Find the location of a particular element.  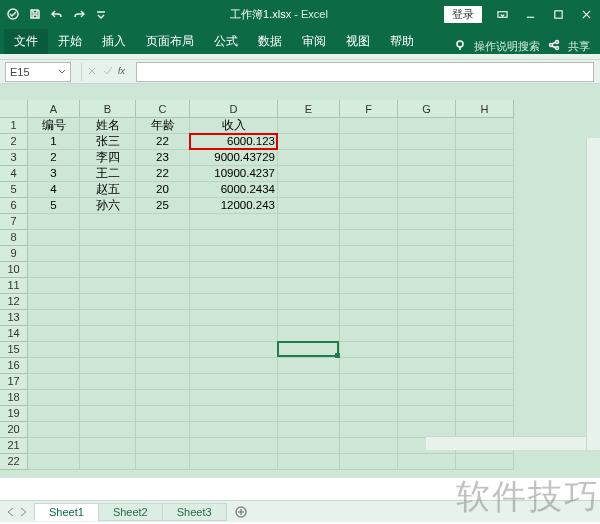

maximize-icon is located at coordinates (558, 14).